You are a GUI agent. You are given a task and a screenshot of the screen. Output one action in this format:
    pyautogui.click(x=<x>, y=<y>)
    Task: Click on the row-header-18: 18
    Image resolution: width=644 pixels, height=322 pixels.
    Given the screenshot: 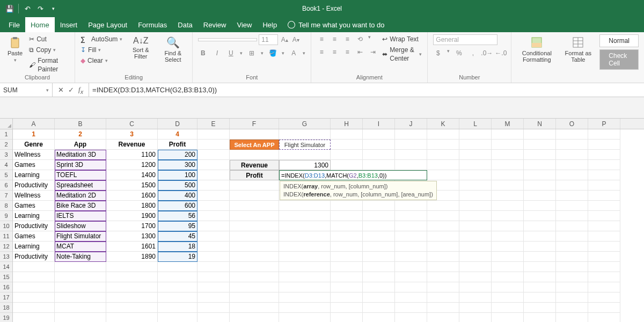 What is the action you would take?
    pyautogui.click(x=6, y=308)
    